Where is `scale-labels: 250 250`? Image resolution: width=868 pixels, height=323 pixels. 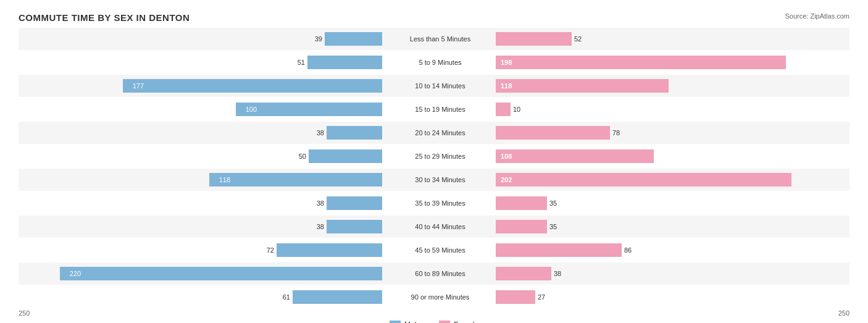
scale-labels: 250 250 is located at coordinates (434, 313).